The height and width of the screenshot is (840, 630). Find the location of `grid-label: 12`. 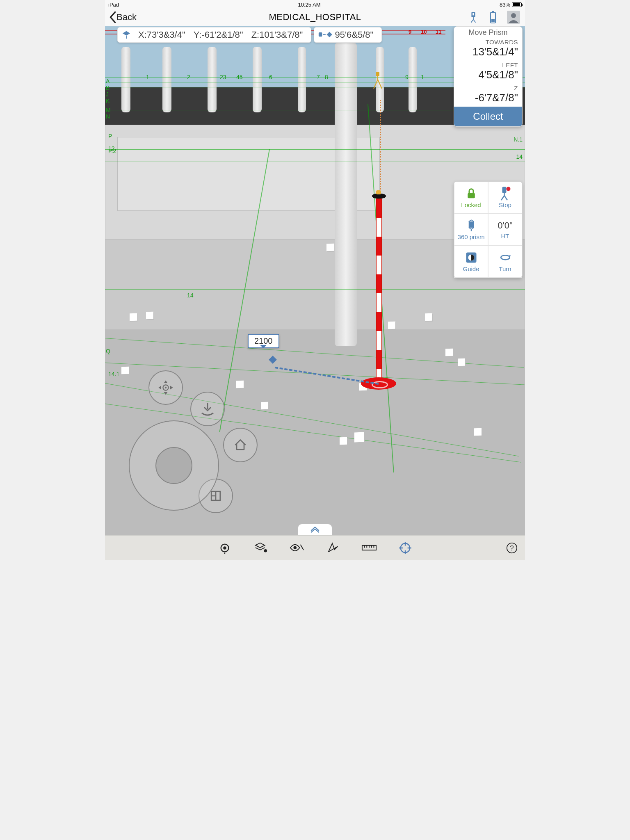

grid-label: 12 is located at coordinates (112, 148).